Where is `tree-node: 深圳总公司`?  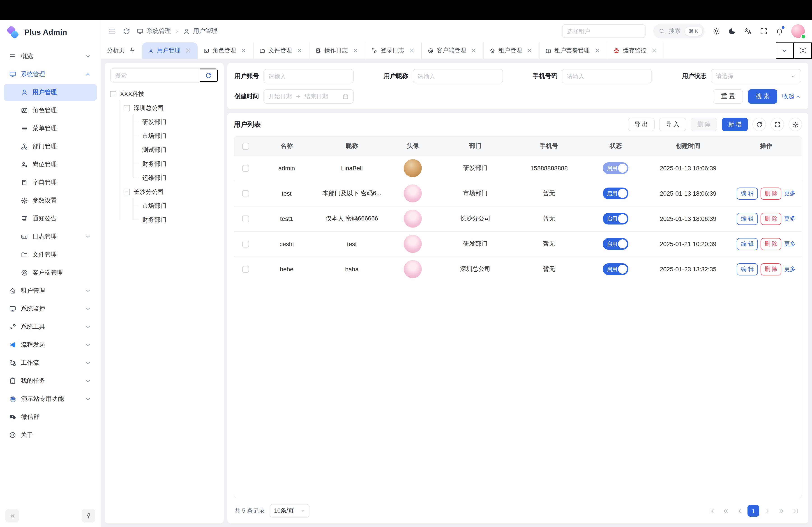 tree-node: 深圳总公司 is located at coordinates (171, 108).